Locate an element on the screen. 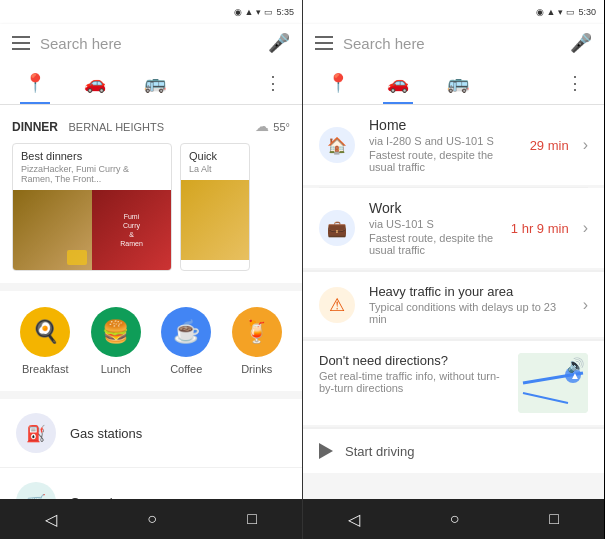 Image resolution: width=605 pixels, height=539 pixels. breakfast-label: Breakfast is located at coordinates (45, 369).